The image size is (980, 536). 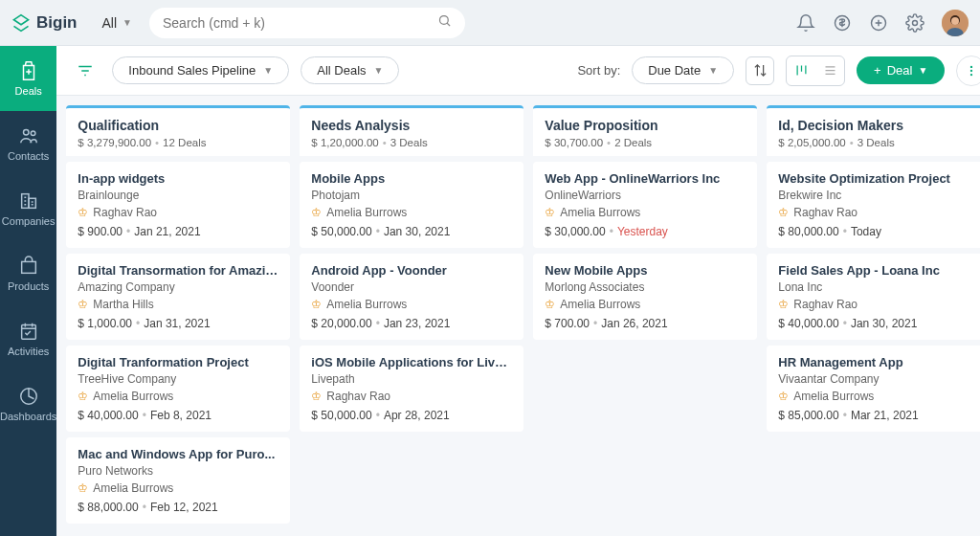 What do you see at coordinates (44, 23) in the screenshot?
I see `brand-logo: Bigin` at bounding box center [44, 23].